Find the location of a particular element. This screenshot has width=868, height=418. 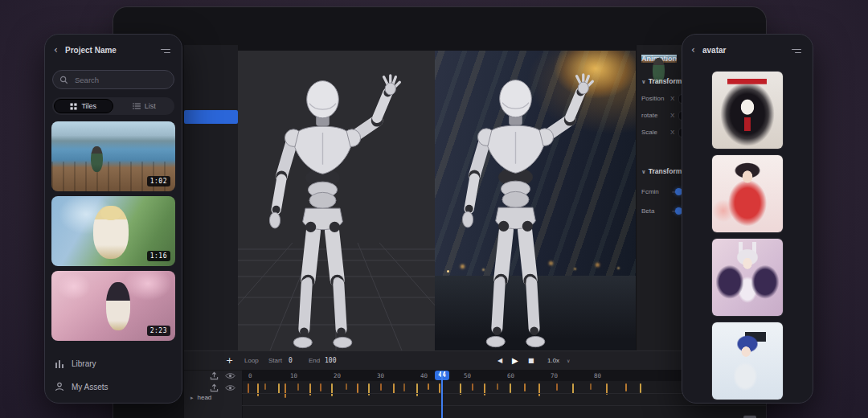

library-item: Library is located at coordinates (76, 363).